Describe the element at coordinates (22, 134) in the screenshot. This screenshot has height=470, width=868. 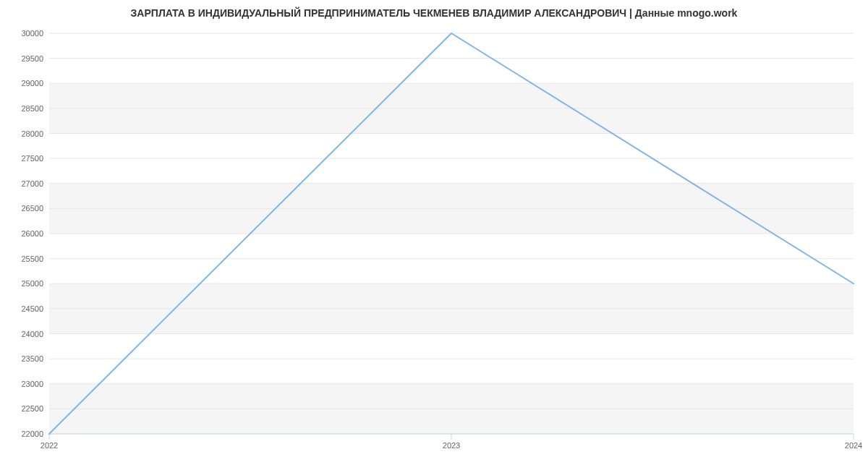
I see `y-tick-label: 28000` at that location.